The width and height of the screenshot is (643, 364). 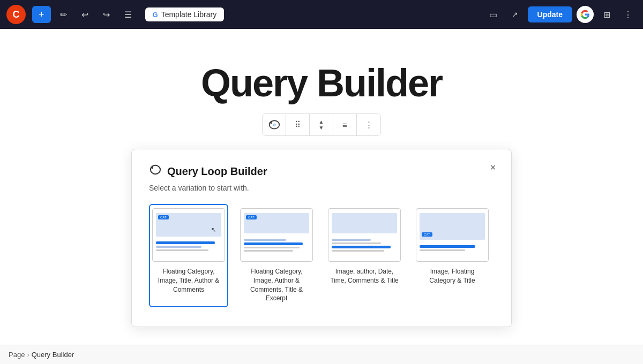 I want to click on card-preview-2: CAT, so click(x=276, y=235).